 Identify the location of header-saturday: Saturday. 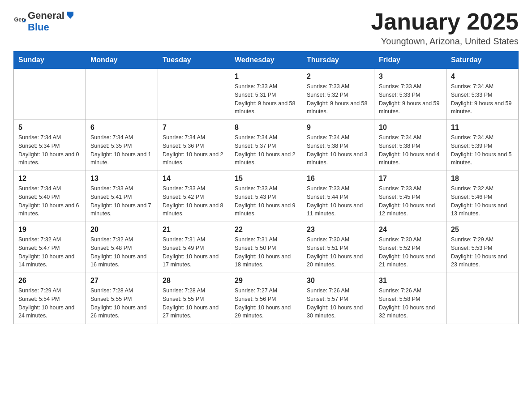
(483, 60).